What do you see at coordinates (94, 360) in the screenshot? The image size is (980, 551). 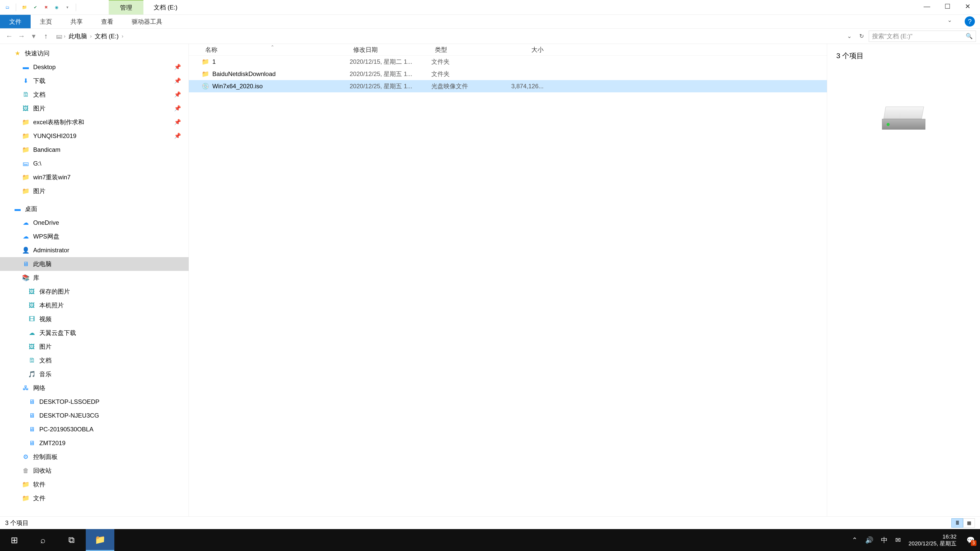 I see `nav-docs2: 🖺文档` at bounding box center [94, 360].